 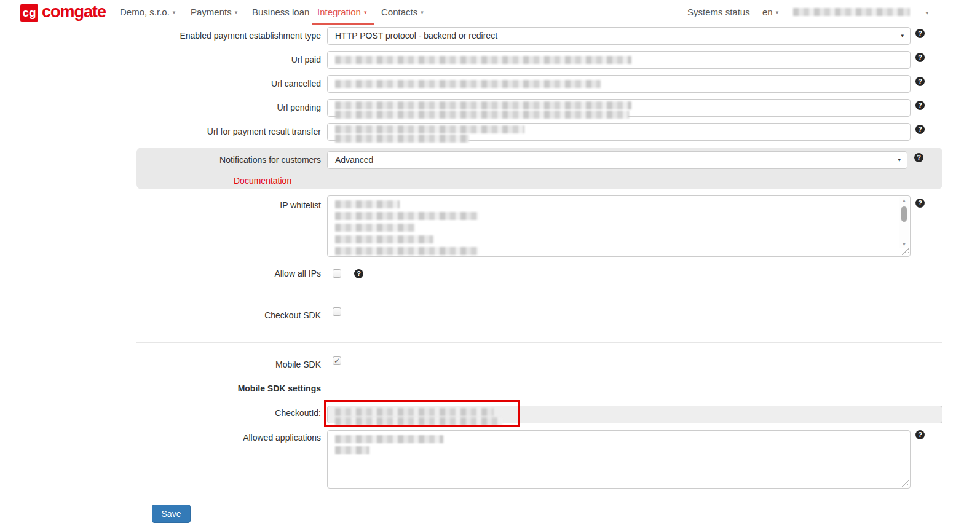 I want to click on nav-item-label: Payments, so click(x=211, y=12).